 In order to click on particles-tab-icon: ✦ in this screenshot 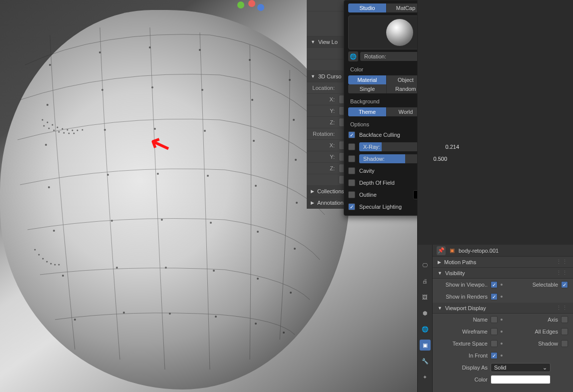, I will do `click(425, 377)`.